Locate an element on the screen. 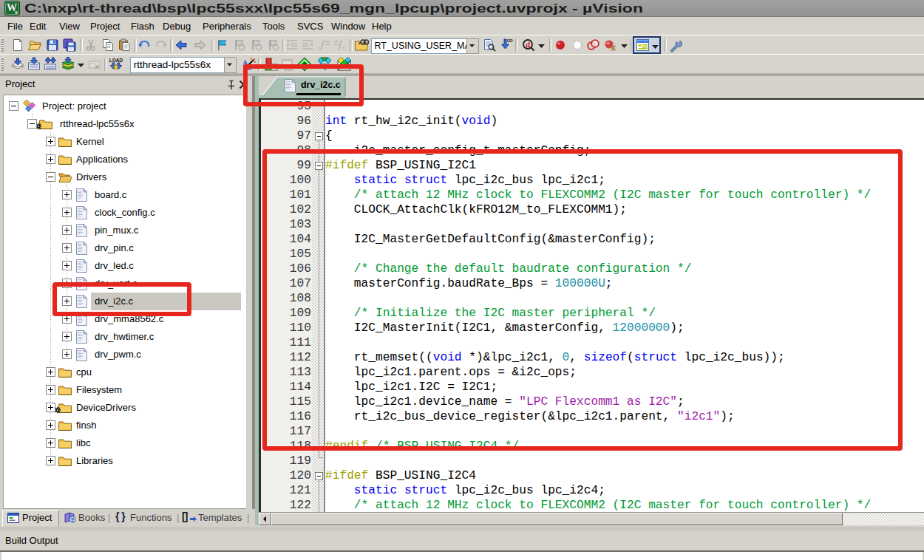 This screenshot has height=560, width=924. svg-text: x is located at coordinates (614, 47).